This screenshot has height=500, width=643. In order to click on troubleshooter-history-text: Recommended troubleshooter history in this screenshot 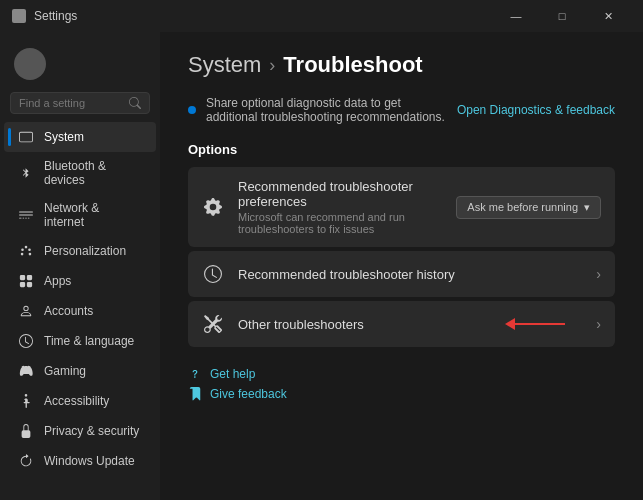, I will do `click(410, 274)`.